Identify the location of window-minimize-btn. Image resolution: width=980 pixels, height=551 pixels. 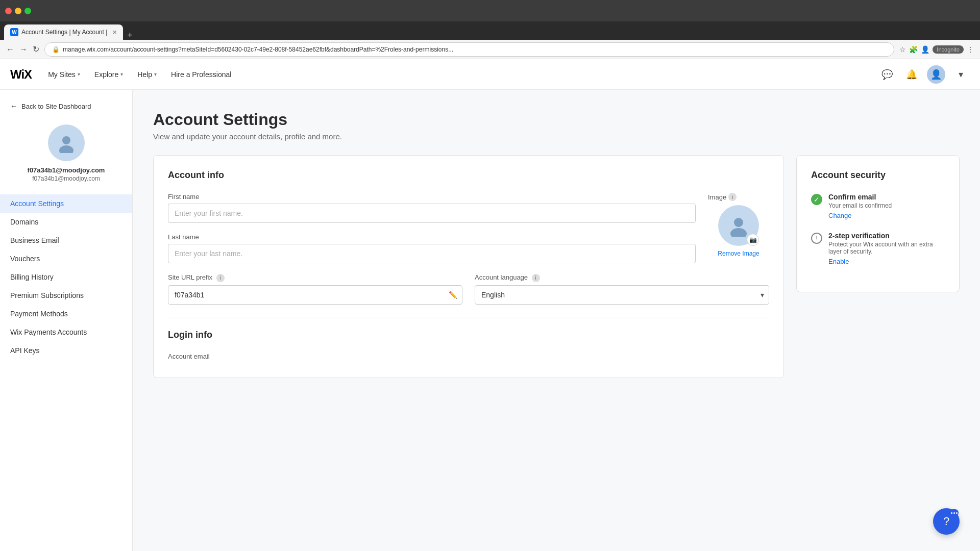
(18, 11).